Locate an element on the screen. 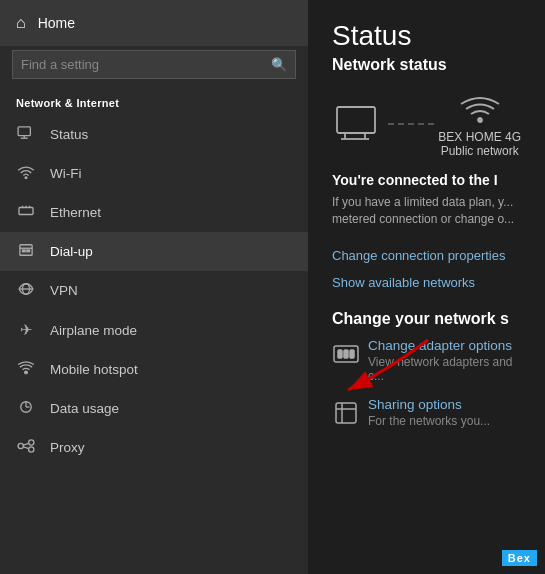  sidebar-item-dialup: Dial-up is located at coordinates (154, 252).